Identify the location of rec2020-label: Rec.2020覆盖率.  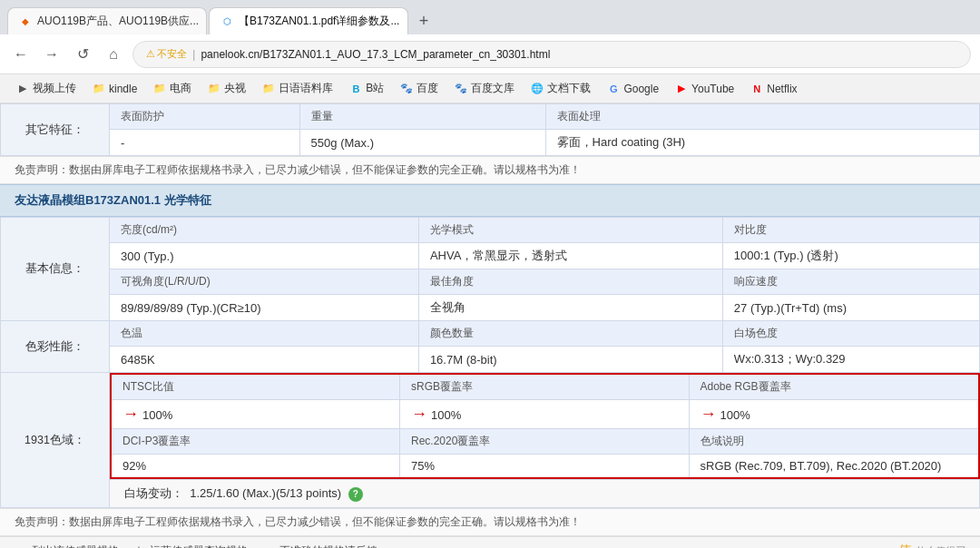
(544, 442).